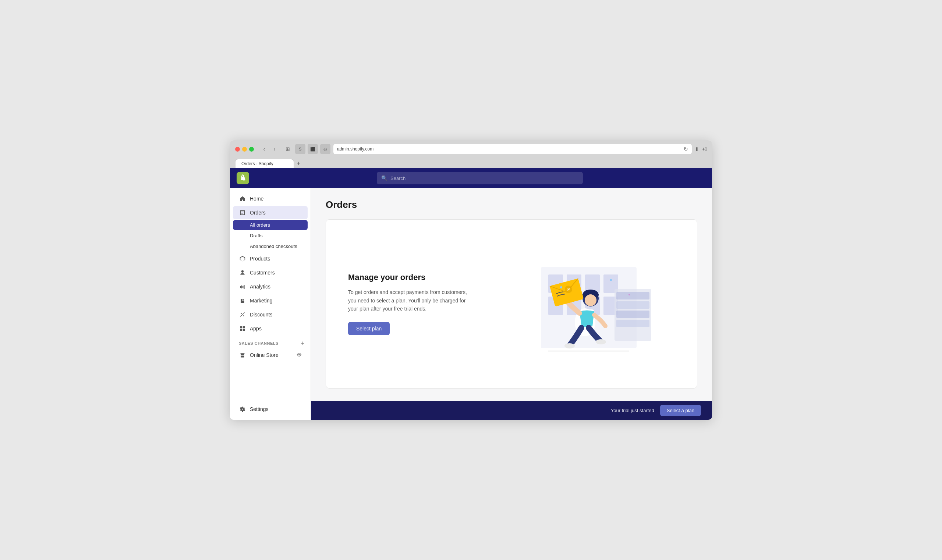 This screenshot has height=560, width=942. Describe the element at coordinates (411, 300) in the screenshot. I see `orders-description: To get orders and accept payments from c…` at that location.